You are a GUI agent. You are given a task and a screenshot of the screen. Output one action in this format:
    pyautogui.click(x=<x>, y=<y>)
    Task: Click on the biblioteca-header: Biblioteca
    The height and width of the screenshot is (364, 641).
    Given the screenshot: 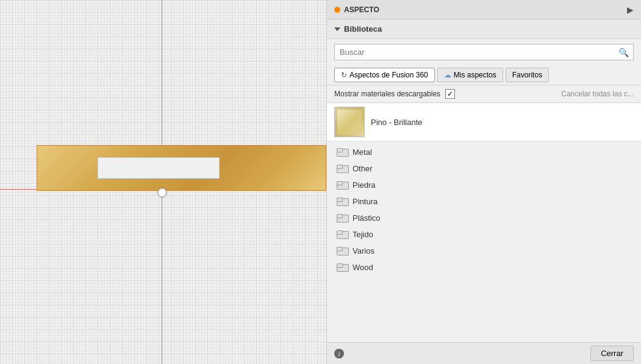 What is the action you would take?
    pyautogui.click(x=484, y=29)
    